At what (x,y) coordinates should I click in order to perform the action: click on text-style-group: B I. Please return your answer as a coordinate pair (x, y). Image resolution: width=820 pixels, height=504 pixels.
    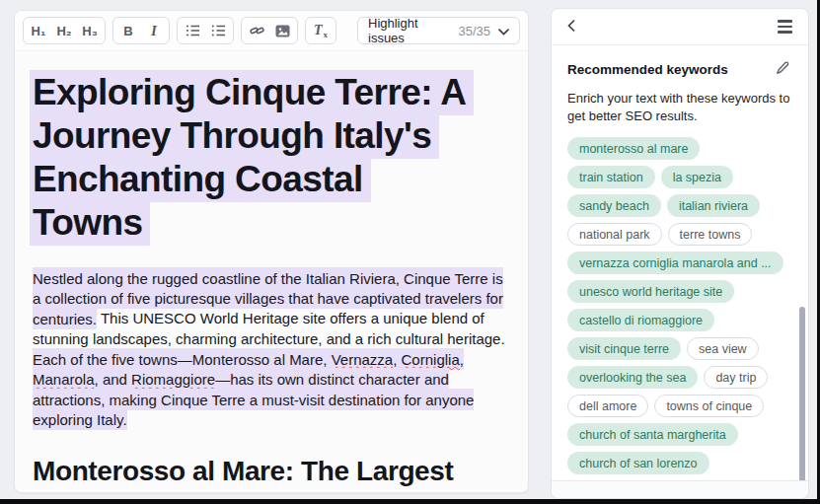
    Looking at the image, I should click on (141, 31).